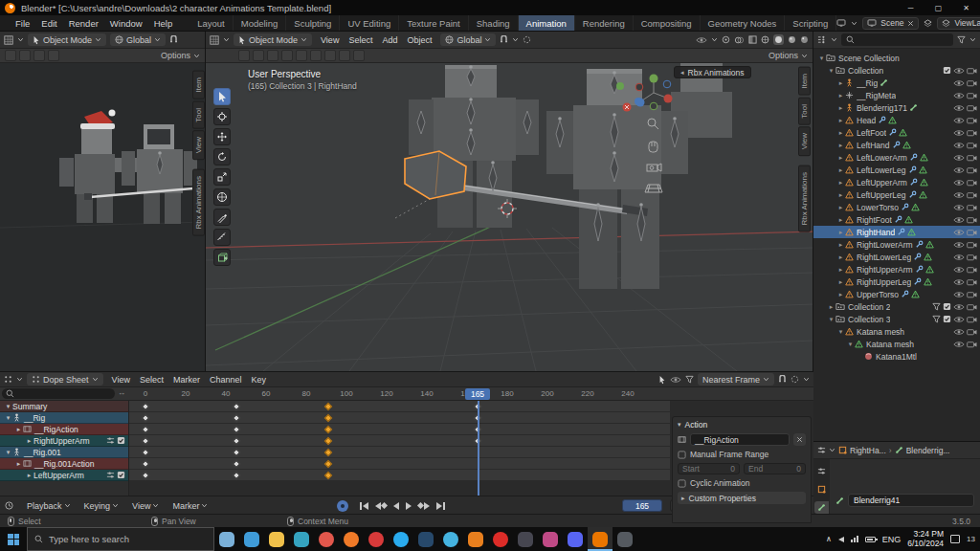  Describe the element at coordinates (222, 217) in the screenshot. I see `tool-annotate` at that location.